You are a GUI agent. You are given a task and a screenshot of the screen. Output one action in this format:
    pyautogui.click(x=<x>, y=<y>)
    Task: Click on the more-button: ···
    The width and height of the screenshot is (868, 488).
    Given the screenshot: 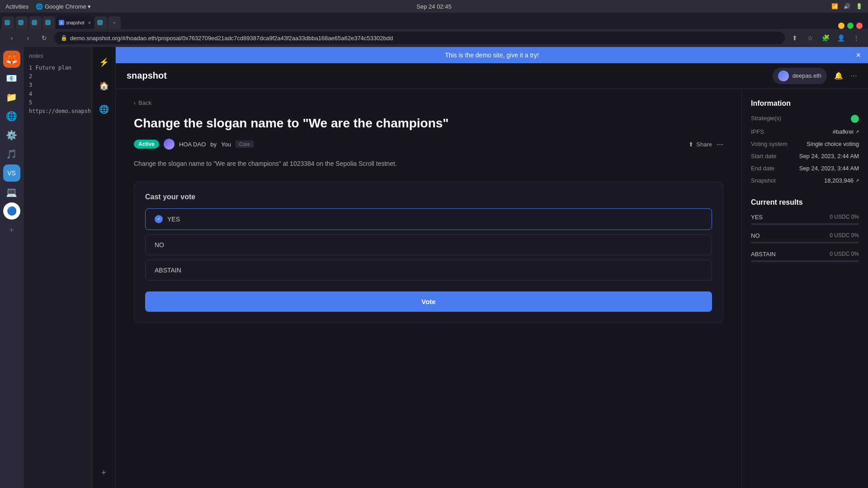 What is the action you would take?
    pyautogui.click(x=720, y=145)
    